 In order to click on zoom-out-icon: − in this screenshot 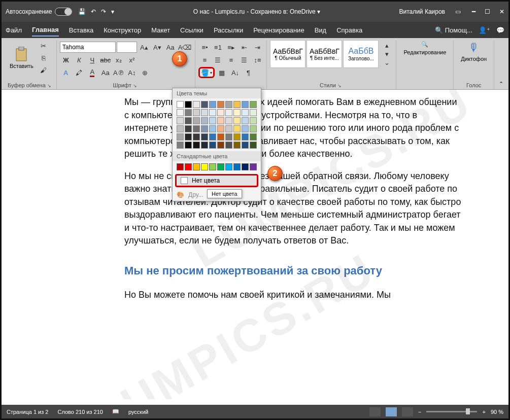, I will do `click(420, 412)`.